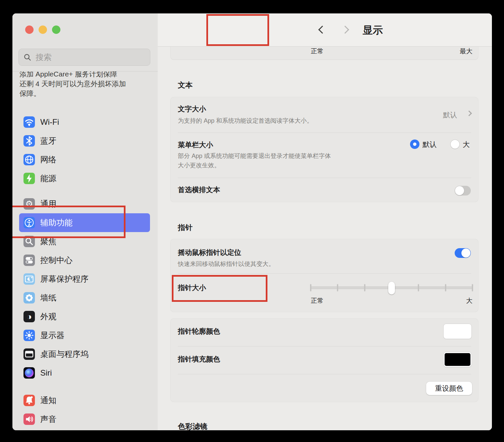  What do you see at coordinates (87, 84) in the screenshot?
I see `applecare-line2: 还剩 4 天时间可以为意外损坏添加` at bounding box center [87, 84].